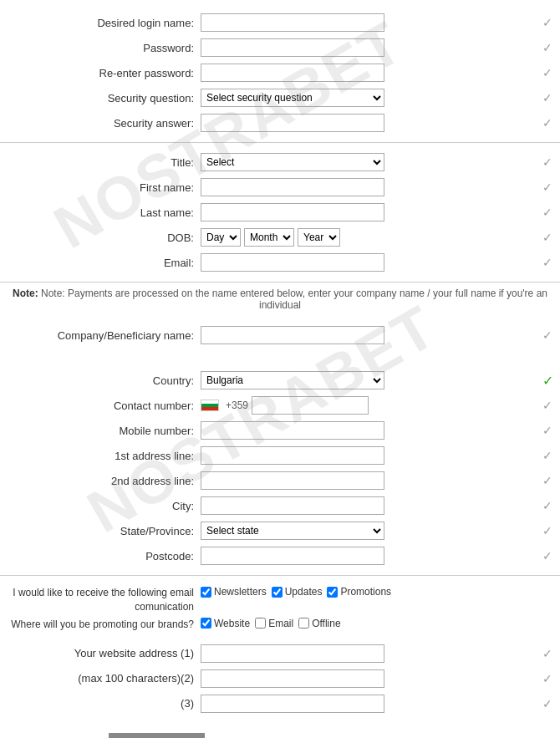  Describe the element at coordinates (100, 381) in the screenshot. I see `country-label: Country:` at that location.